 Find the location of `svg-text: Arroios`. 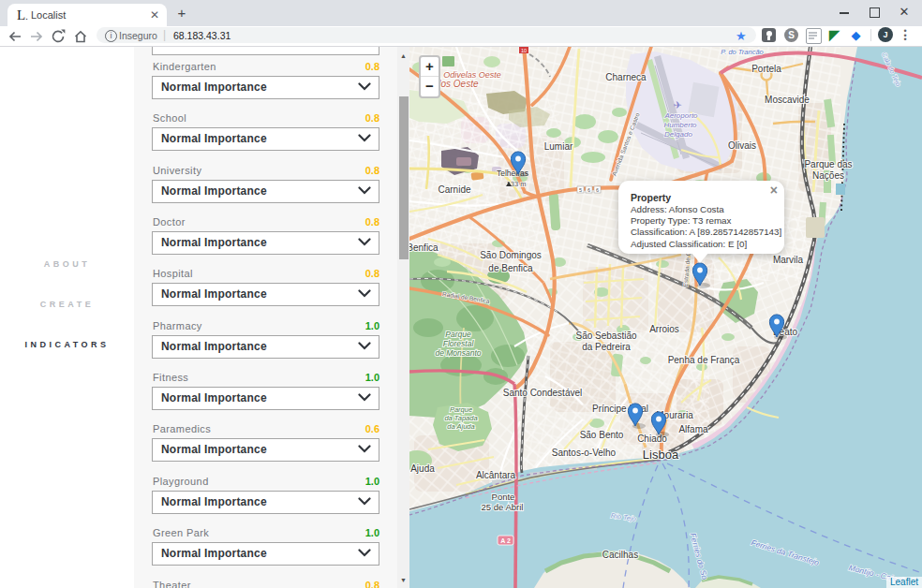

svg-text: Arroios is located at coordinates (664, 330).